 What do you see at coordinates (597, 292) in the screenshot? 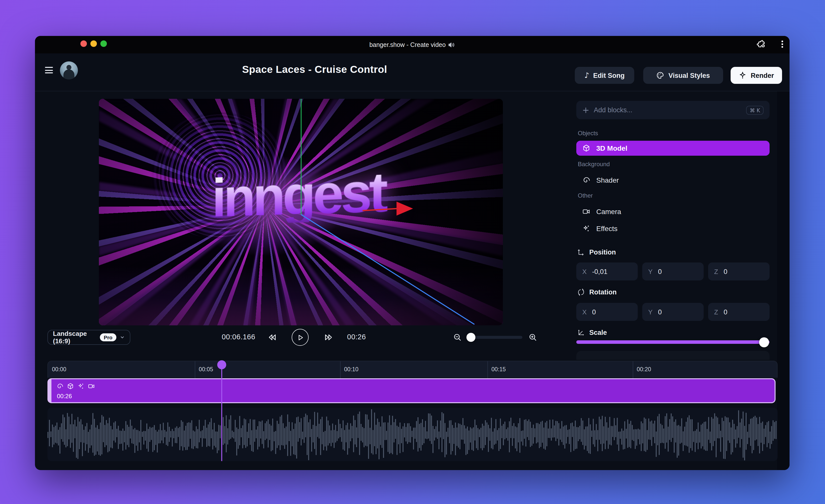
I see `rotation-header: Rotation` at bounding box center [597, 292].